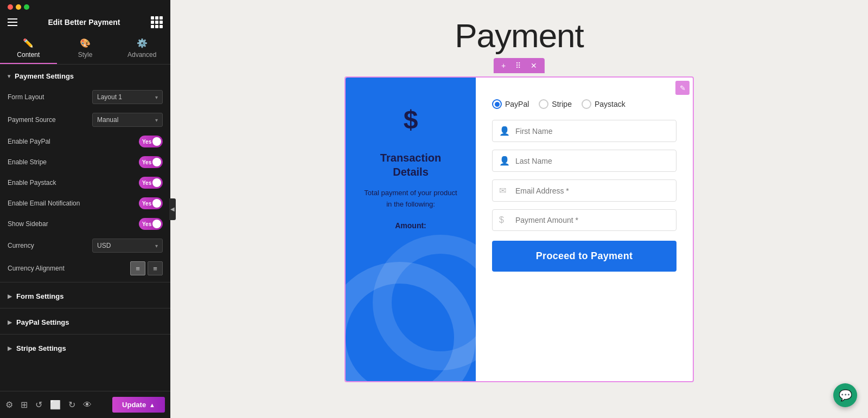 Image resolution: width=868 pixels, height=418 pixels. What do you see at coordinates (534, 66) in the screenshot?
I see `widget-close-btn: ✕` at bounding box center [534, 66].